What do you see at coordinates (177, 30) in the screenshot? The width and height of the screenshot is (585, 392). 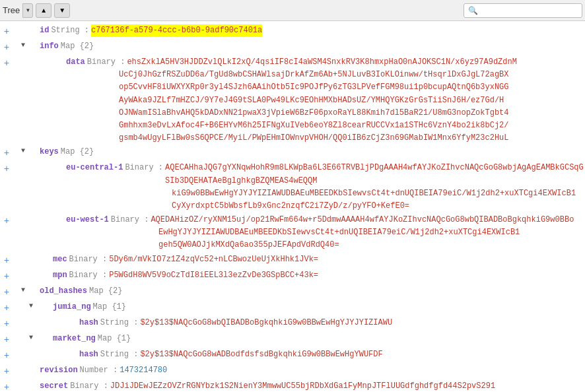 I see `value-text: c767136f-a579-4ccc-b6b0-9adf90c7401a` at bounding box center [177, 30].